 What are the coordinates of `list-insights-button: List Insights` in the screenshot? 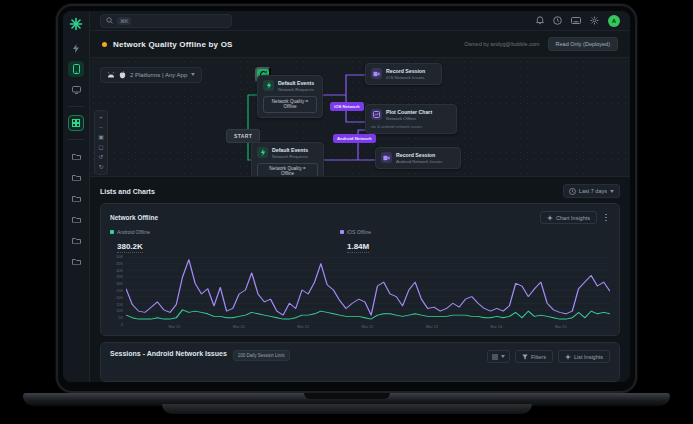 It's located at (584, 356).